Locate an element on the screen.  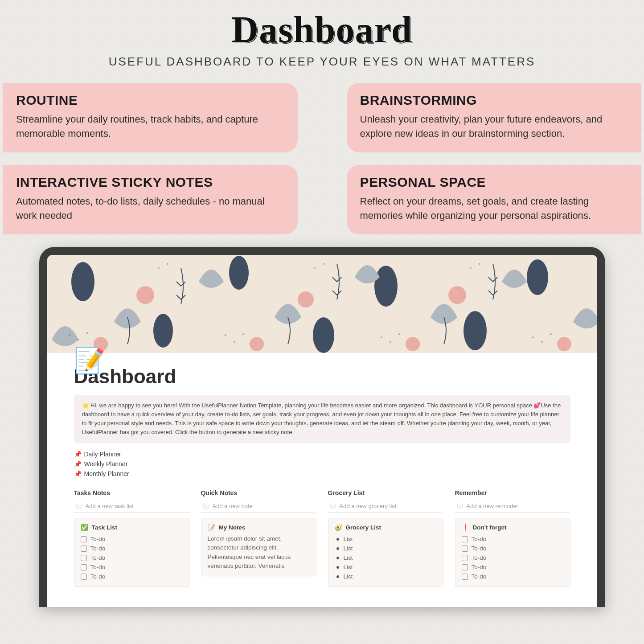
dashboard-column: Quick NotesAdd a new note📝My NotesLorem … is located at coordinates (258, 538).